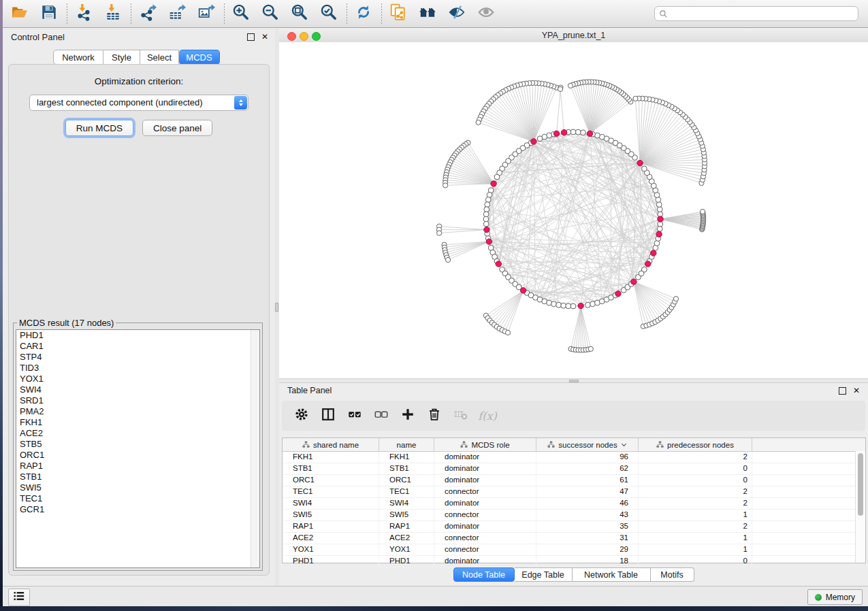 This screenshot has height=611, width=868. I want to click on tab-motifs: Motifs, so click(673, 574).